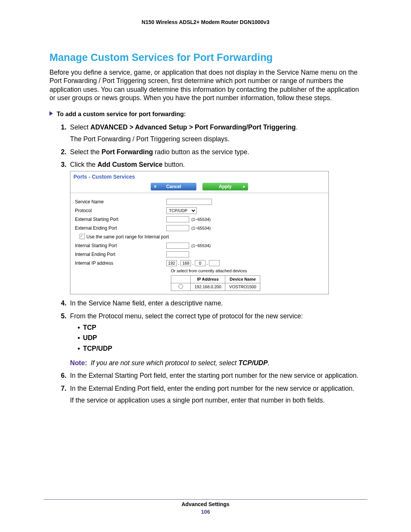  I want to click on table-row: 192.168.0.200 VOSTRO1500, so click(216, 287).